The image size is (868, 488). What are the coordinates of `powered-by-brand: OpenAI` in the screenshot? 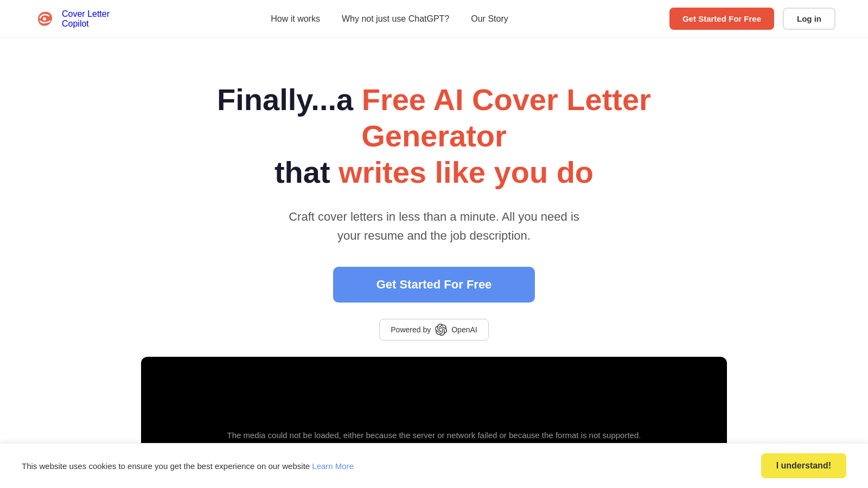 It's located at (464, 330).